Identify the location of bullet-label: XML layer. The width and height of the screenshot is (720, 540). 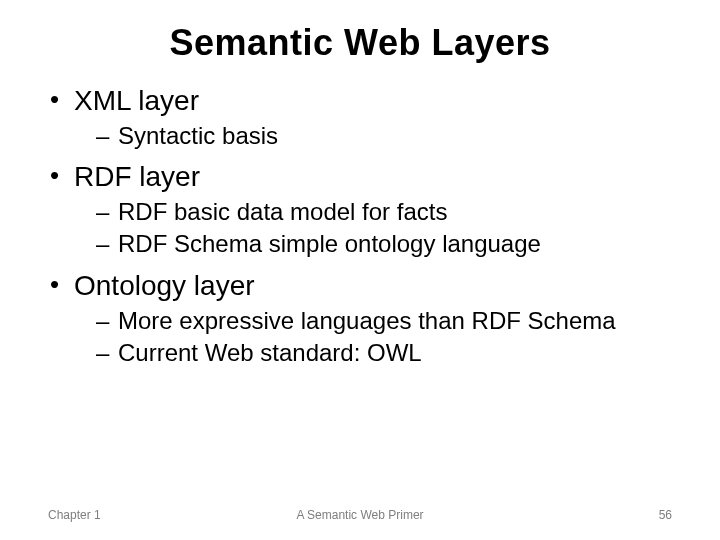
(136, 100).